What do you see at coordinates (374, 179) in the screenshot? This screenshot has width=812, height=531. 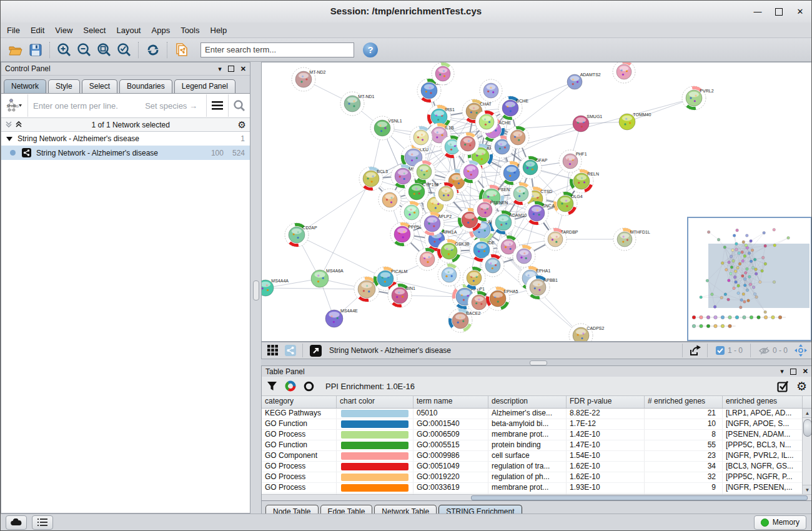 I see `network-node: BCL3` at bounding box center [374, 179].